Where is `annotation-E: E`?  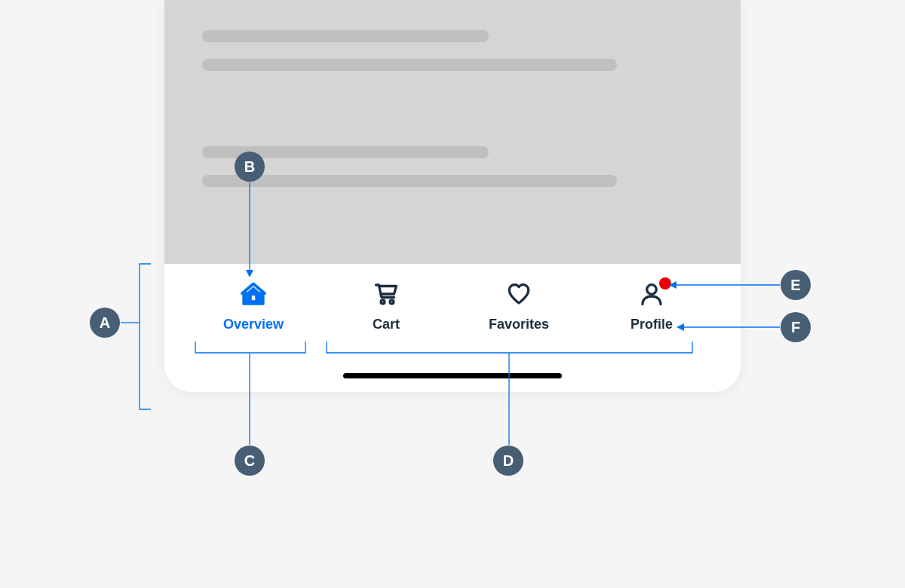 annotation-E: E is located at coordinates (796, 285).